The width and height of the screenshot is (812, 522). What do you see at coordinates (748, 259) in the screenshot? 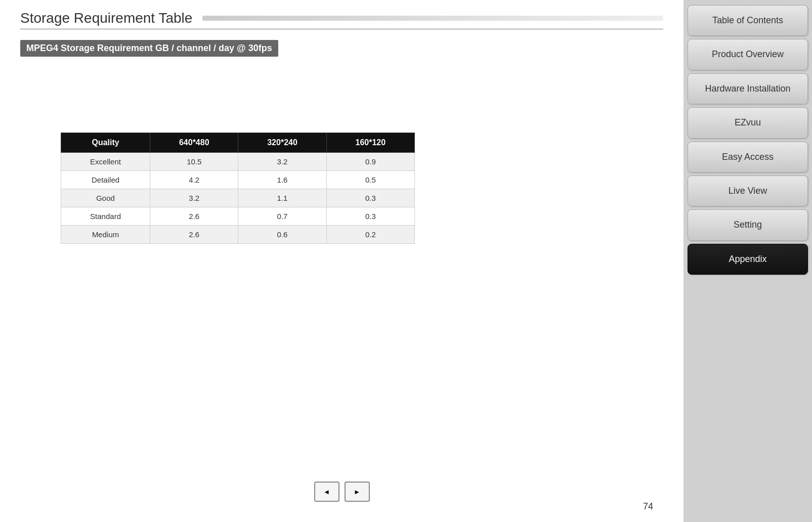
I see `sidebar-btn-appendix: Appendix` at bounding box center [748, 259].